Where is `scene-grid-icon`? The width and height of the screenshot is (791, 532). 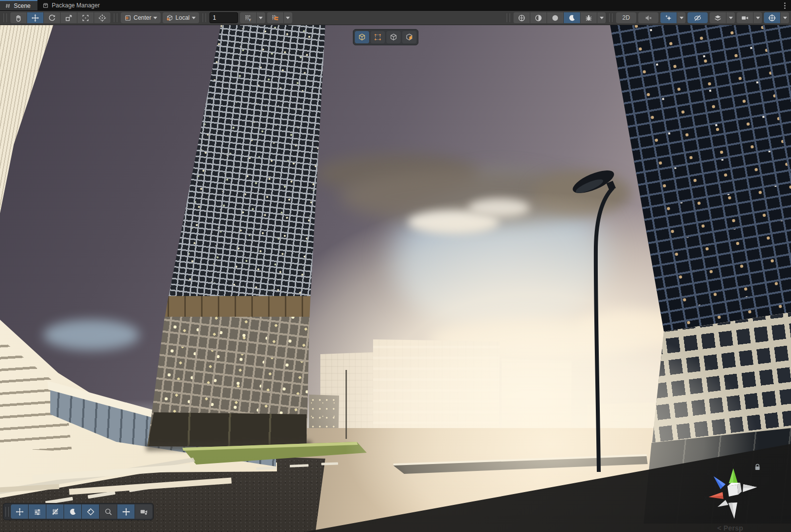
scene-grid-icon is located at coordinates (8, 6).